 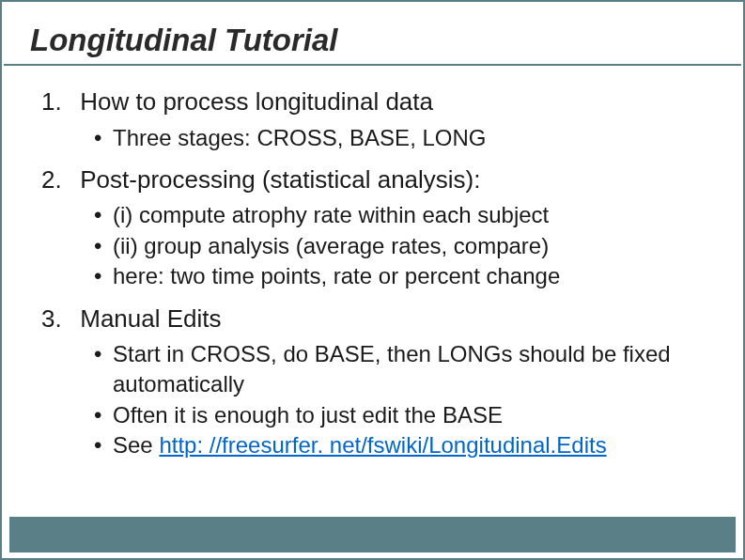 What do you see at coordinates (404, 370) in the screenshot?
I see `sub-item: Start in CROSS, do BASE, then LONGs shou…` at bounding box center [404, 370].